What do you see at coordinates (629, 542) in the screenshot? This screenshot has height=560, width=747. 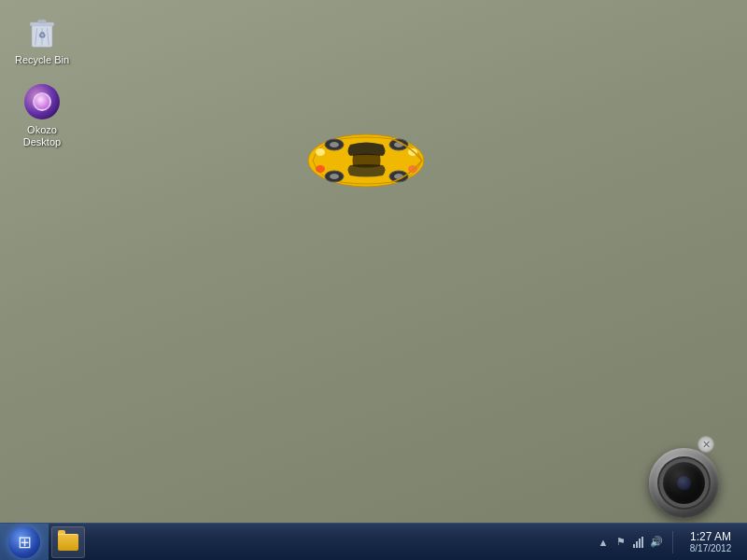 I see `tray-icons-group: ▲ ⚑ 🔊` at bounding box center [629, 542].